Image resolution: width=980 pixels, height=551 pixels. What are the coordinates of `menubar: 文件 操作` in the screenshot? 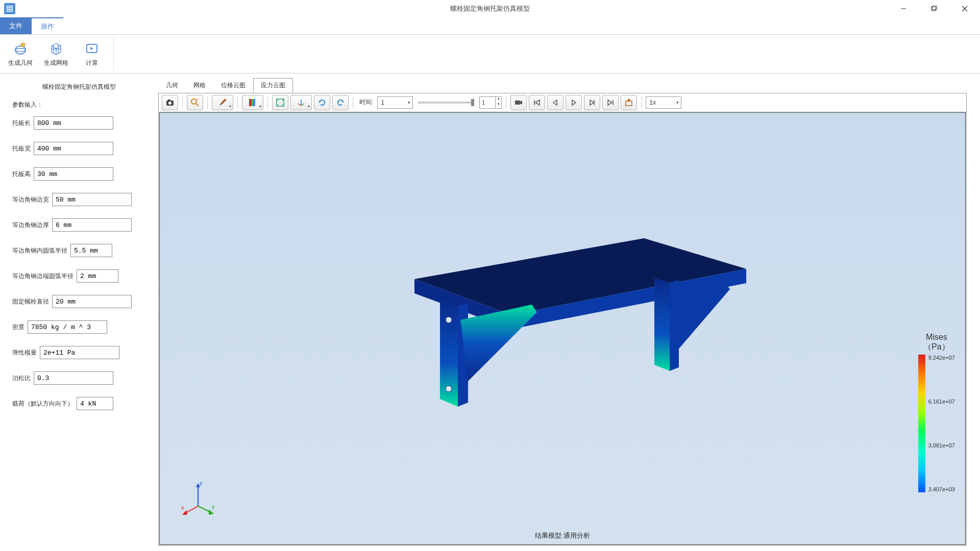 It's located at (490, 26).